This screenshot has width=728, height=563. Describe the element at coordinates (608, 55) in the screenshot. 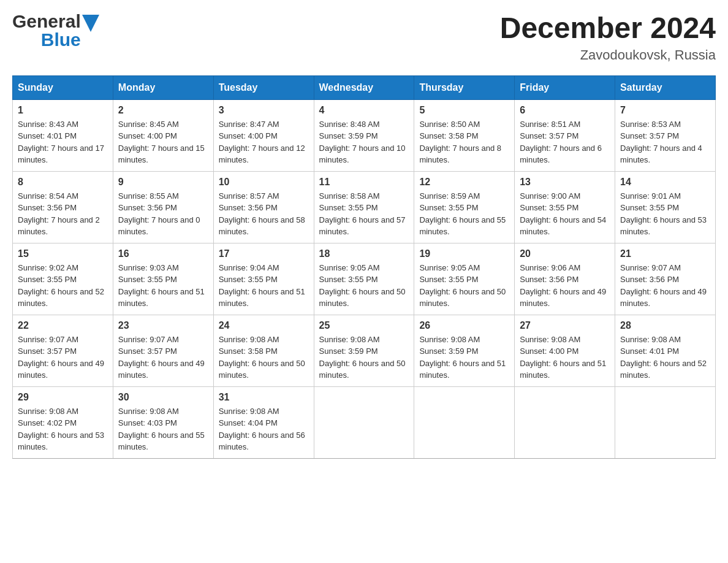

I see `page-subtitle: Zavodoukovsk, Russia` at that location.